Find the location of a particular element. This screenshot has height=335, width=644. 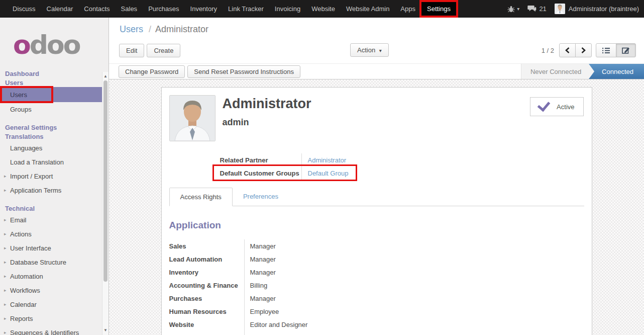

sidebar-item: ▸ Database Structure is located at coordinates (54, 262).